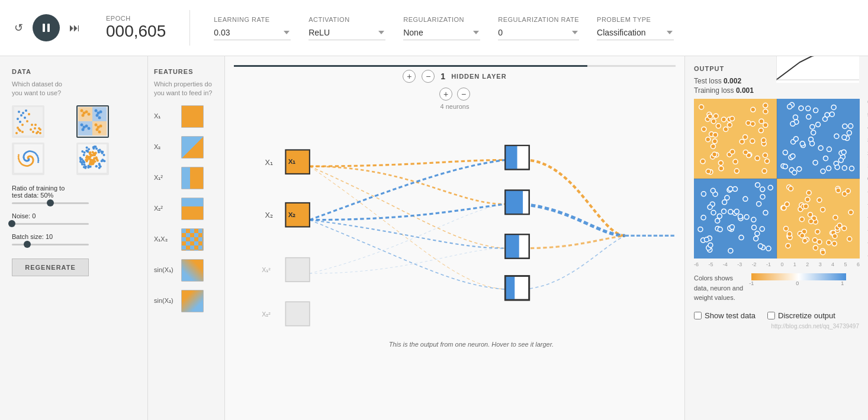  I want to click on learning-rate-label: Learning rate, so click(252, 20).